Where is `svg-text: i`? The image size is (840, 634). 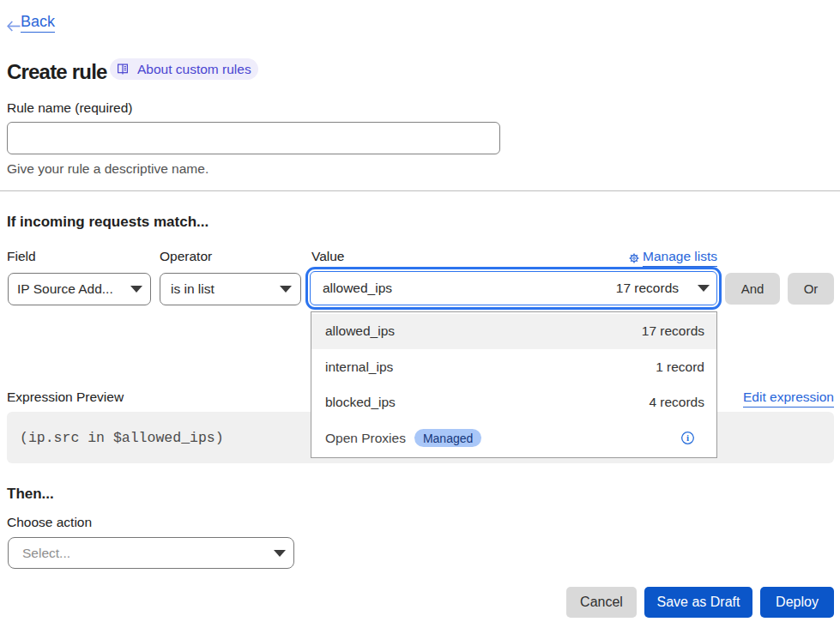
svg-text: i is located at coordinates (688, 438).